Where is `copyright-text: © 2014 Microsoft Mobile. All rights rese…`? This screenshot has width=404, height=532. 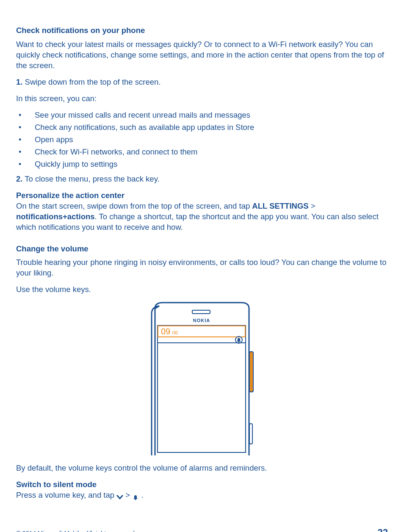
copyright-text: © 2014 Microsoft Mobile. All rights rese… is located at coordinates (76, 531).